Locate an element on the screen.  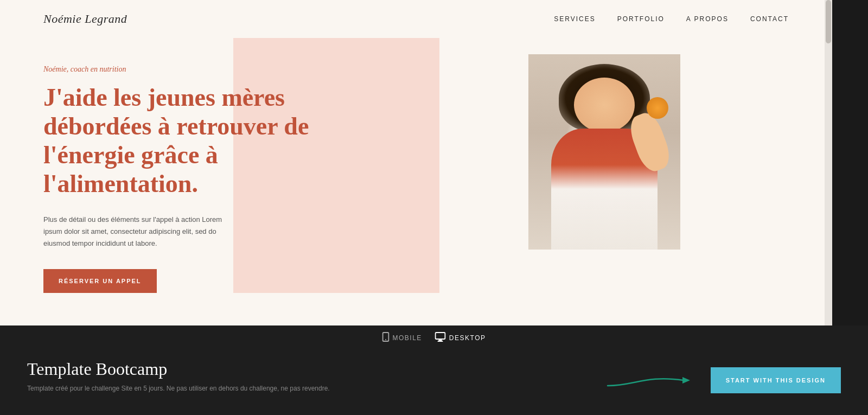
hero-title: J'aide les jeunes mères débordées à retr… is located at coordinates (184, 141).